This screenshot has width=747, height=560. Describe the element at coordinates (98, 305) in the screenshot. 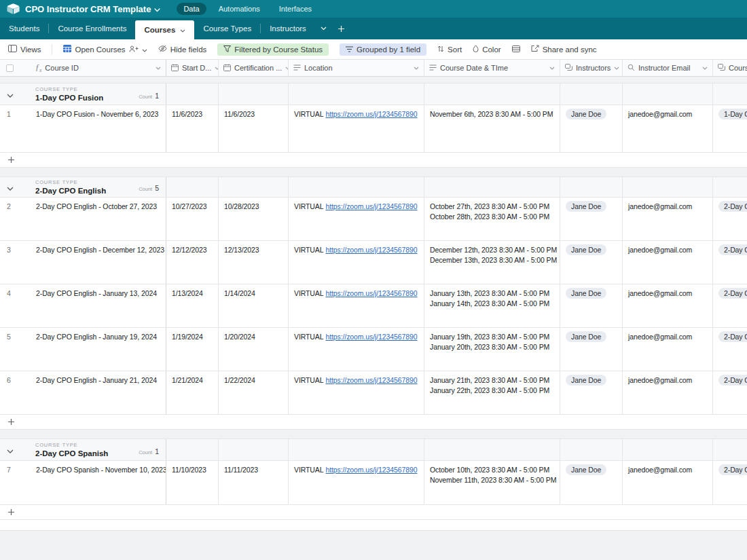

I see `cell-course-id: 2-Day CPO English - January 13, 2024` at that location.